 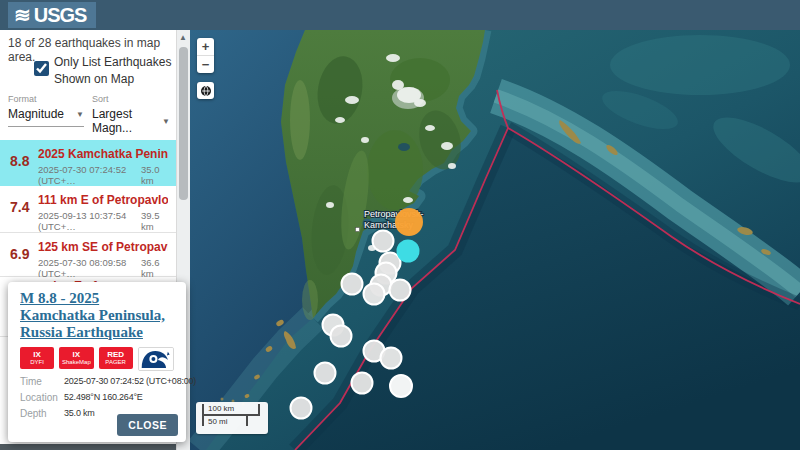 I want to click on close-button: CLOSE, so click(x=148, y=425).